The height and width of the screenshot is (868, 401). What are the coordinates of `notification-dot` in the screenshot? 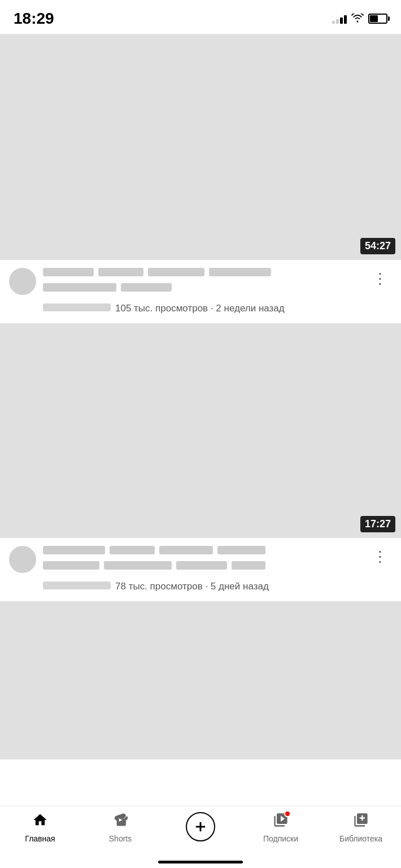 It's located at (287, 814).